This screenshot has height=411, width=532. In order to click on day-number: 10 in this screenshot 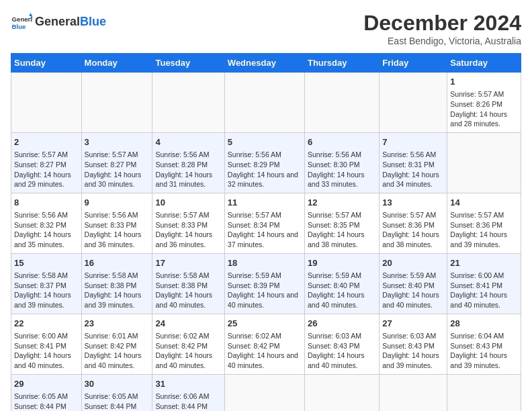, I will do `click(188, 203)`.